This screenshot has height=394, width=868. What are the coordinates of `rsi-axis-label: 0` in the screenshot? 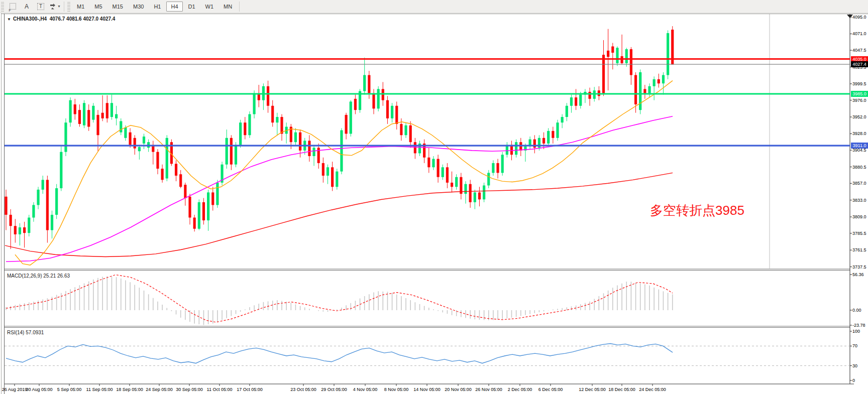 It's located at (854, 380).